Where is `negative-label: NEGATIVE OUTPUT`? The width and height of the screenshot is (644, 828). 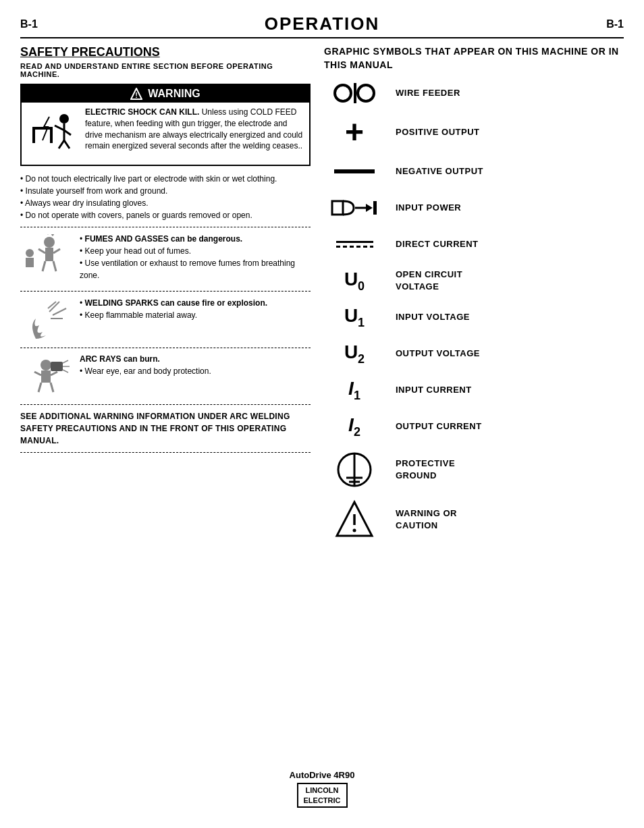
negative-label: NEGATIVE OUTPUT is located at coordinates (439, 171).